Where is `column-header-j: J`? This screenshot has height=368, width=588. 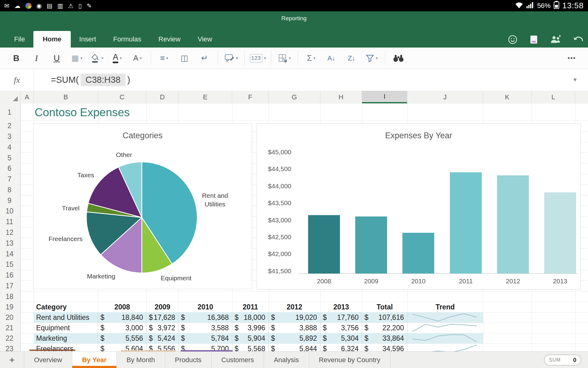 column-header-j: J is located at coordinates (445, 97).